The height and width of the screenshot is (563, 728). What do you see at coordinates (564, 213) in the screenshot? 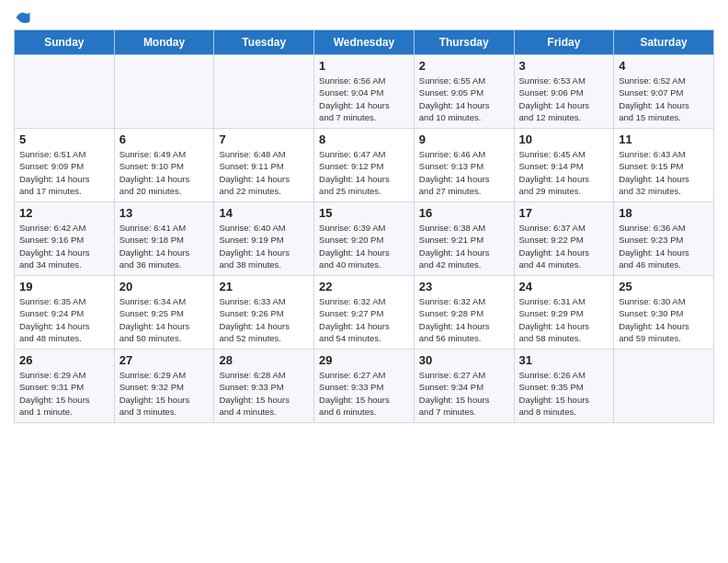
I see `day-number: 17` at bounding box center [564, 213].